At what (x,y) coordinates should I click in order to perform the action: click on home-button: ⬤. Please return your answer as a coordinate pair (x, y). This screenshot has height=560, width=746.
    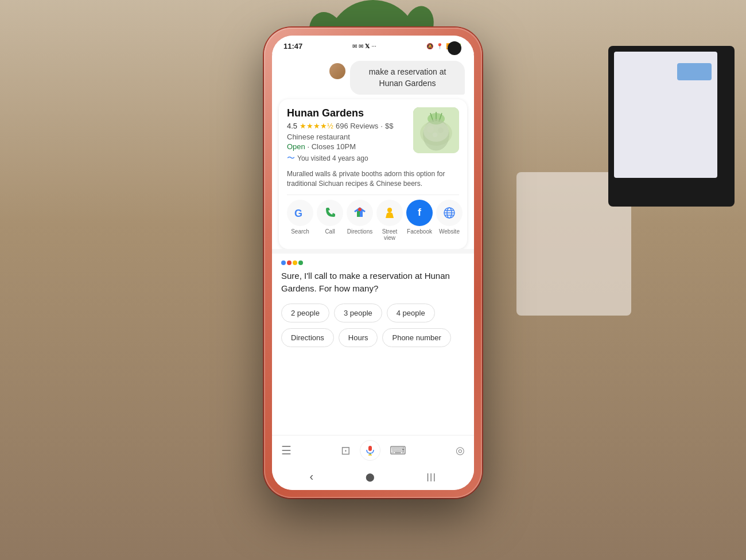
    Looking at the image, I should click on (370, 477).